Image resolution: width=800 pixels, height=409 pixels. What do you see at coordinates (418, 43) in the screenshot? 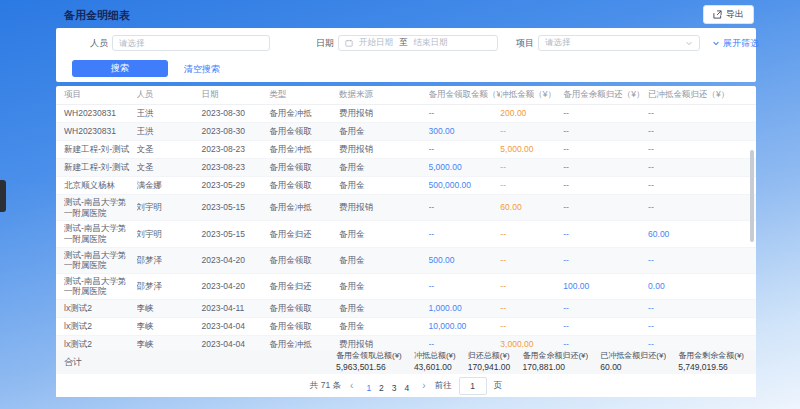
I see `date-range-picker: 开始日期 至 结束日期` at bounding box center [418, 43].